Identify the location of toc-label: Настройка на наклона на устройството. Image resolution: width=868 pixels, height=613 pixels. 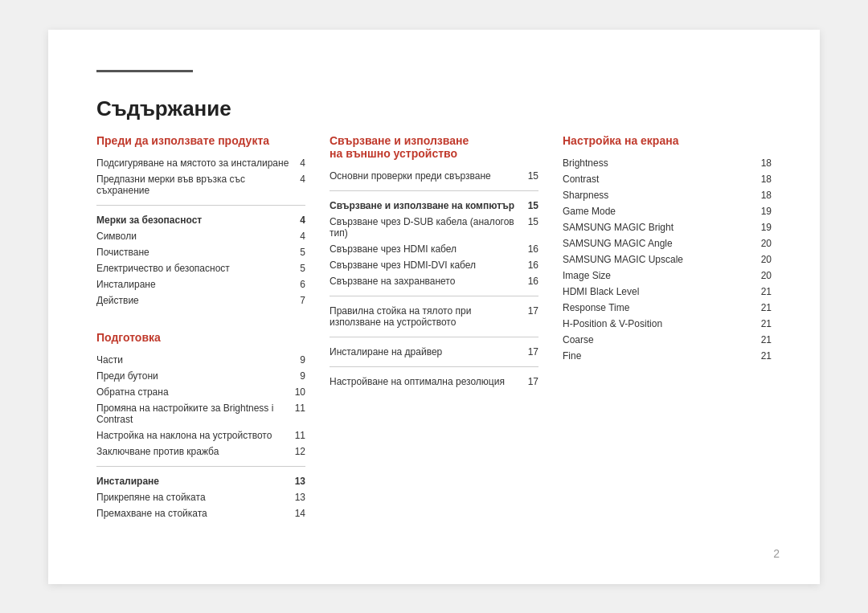
(196, 435).